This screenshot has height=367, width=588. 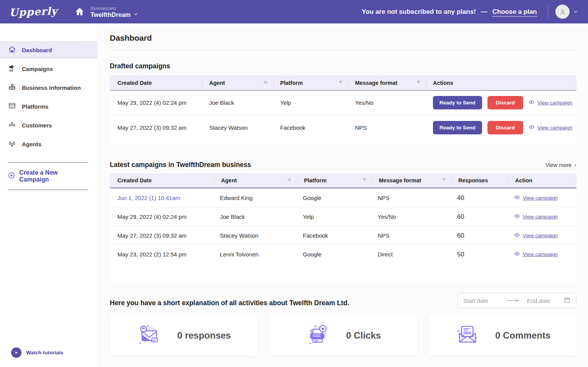 What do you see at coordinates (51, 88) in the screenshot?
I see `sidebar-item-label: Business Information` at bounding box center [51, 88].